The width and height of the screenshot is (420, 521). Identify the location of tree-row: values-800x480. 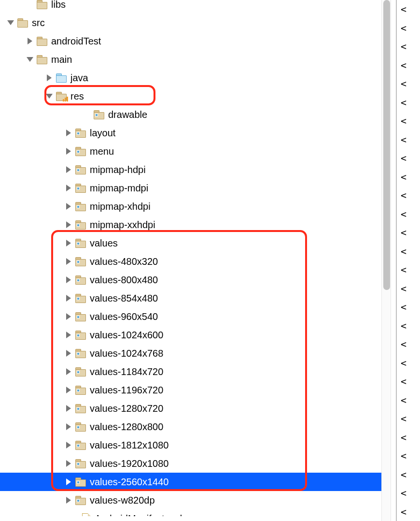
(191, 280).